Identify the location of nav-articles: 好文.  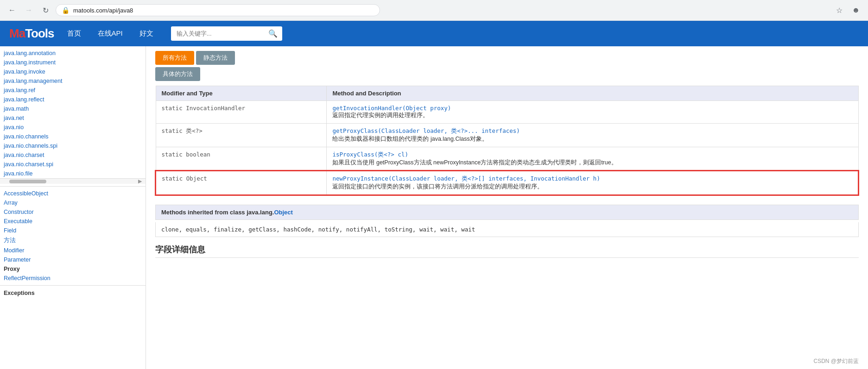
(146, 33).